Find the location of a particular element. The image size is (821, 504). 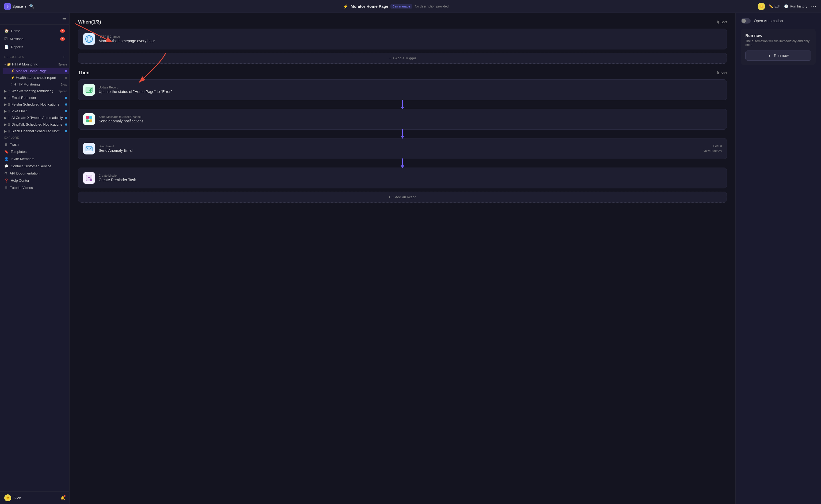

sidebar-item-home: 🏠 Home 4 is located at coordinates (35, 31).